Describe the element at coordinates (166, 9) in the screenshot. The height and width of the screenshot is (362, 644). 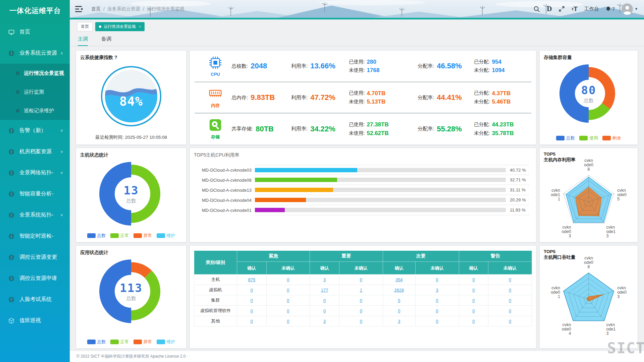
I see `breadcrumb-current: 运行情况全景监视` at that location.